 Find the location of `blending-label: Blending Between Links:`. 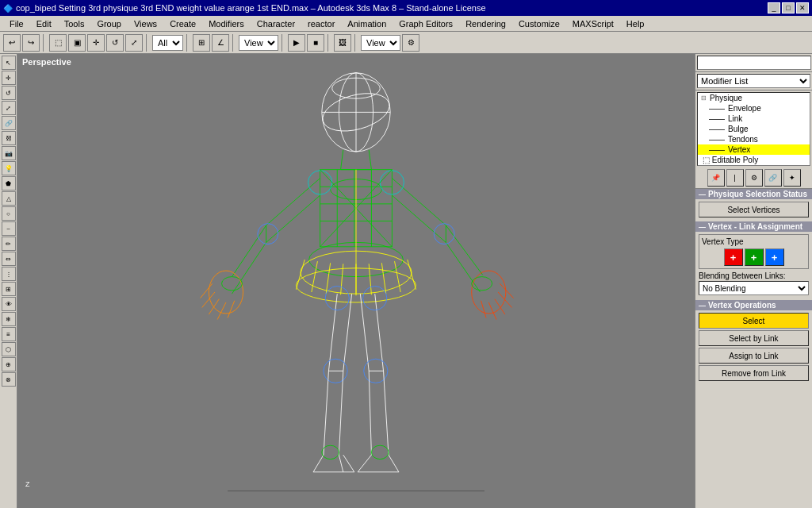

blending-label: Blending Between Links: is located at coordinates (753, 276).